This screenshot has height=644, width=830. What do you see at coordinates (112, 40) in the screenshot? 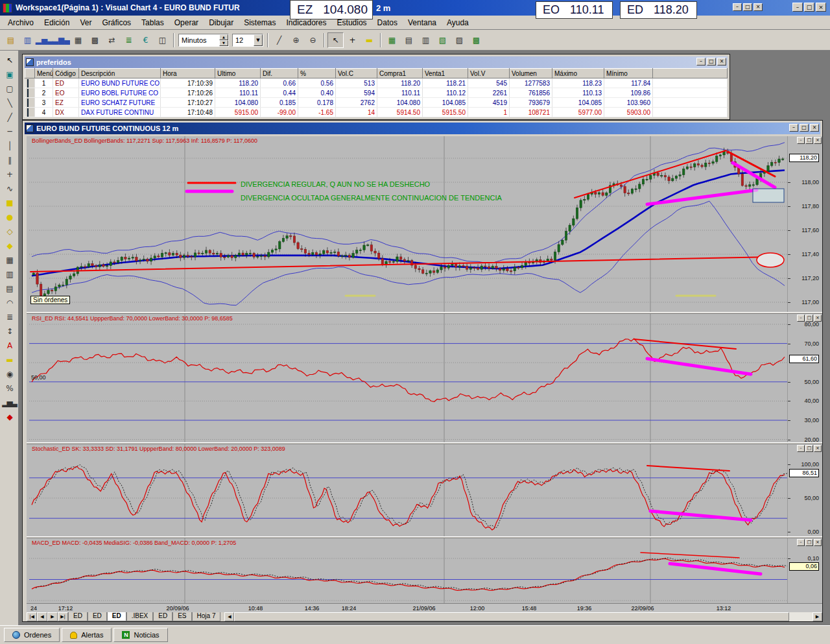
I see `export-icon: ⇄` at bounding box center [112, 40].